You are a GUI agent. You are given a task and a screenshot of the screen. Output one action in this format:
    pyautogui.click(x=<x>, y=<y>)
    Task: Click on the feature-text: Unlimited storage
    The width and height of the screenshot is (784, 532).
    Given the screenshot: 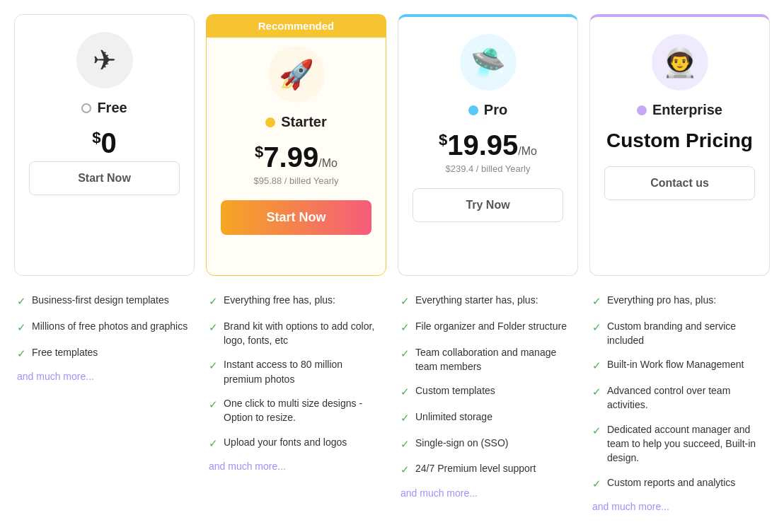 What is the action you would take?
    pyautogui.click(x=454, y=417)
    